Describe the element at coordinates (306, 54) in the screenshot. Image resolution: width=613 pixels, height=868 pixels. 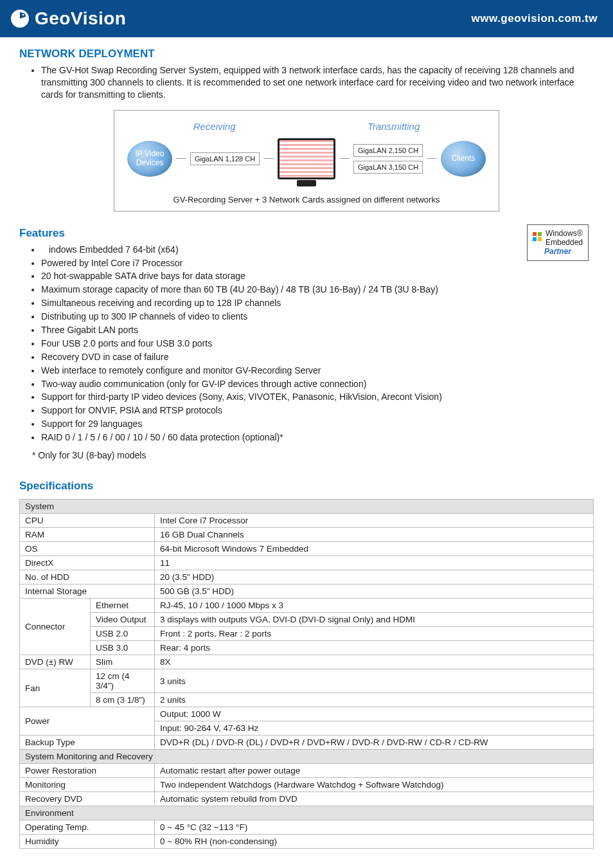
I see `section-network-title: NETWORK DEPLOYMENT` at that location.